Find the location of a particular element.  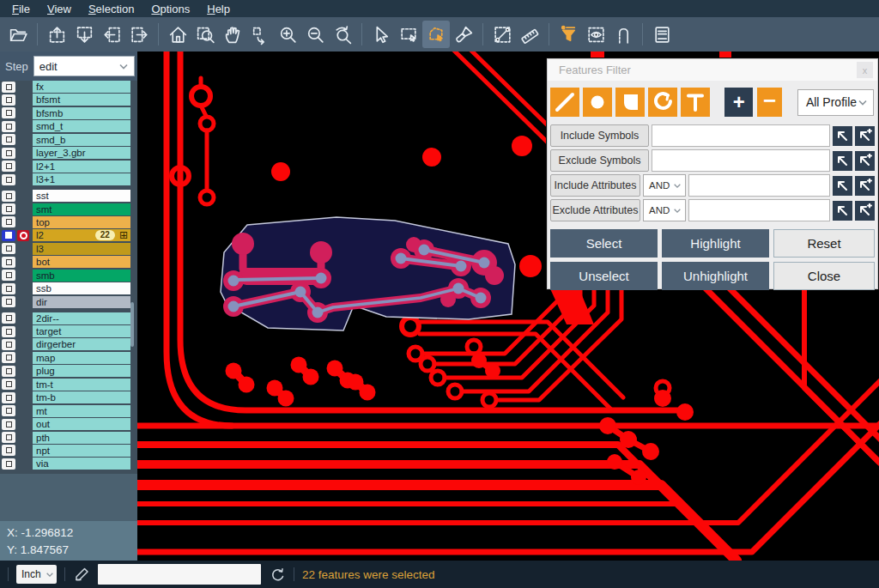

zoom-window-button is located at coordinates (205, 34).